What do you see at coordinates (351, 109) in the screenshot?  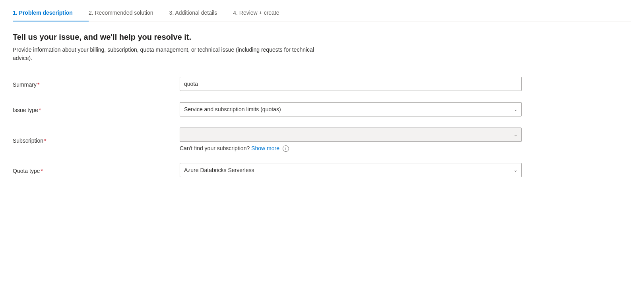 I see `issue-type-control: Service and subscription limits (quotas)…` at bounding box center [351, 109].